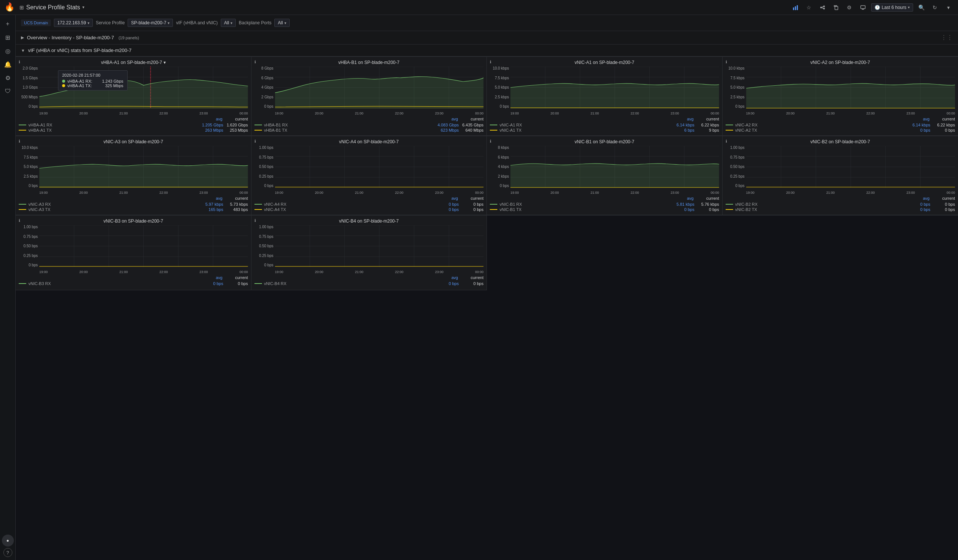 This screenshot has width=958, height=560. Describe the element at coordinates (53, 8) in the screenshot. I see `dashboard-title: Service Profile Stats` at that location.